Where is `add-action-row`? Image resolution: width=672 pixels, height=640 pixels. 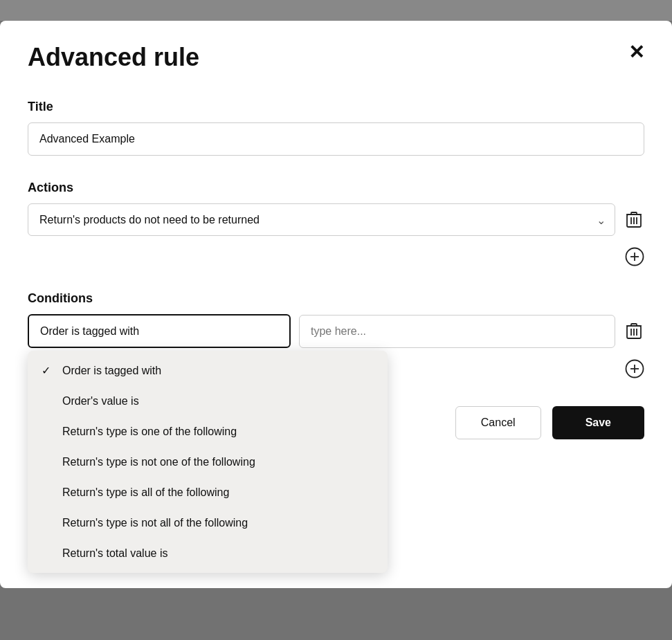
add-action-row is located at coordinates (336, 257).